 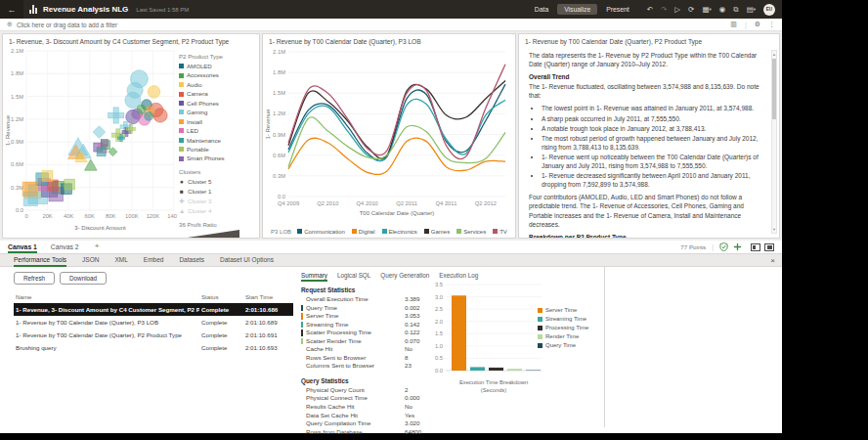 I want to click on canvas-tab-canvas-2: Canvas 2, so click(x=65, y=247).